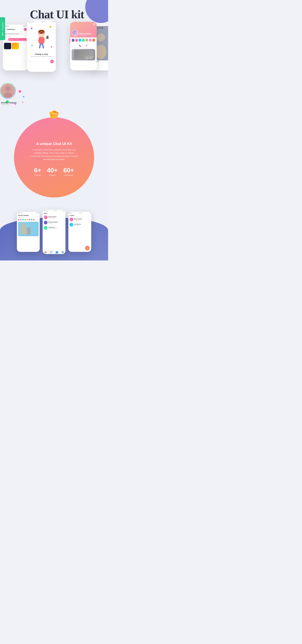  What do you see at coordinates (80, 225) in the screenshot?
I see `contact-item-2: Leah McCoy Feeling Sad` at bounding box center [80, 225].